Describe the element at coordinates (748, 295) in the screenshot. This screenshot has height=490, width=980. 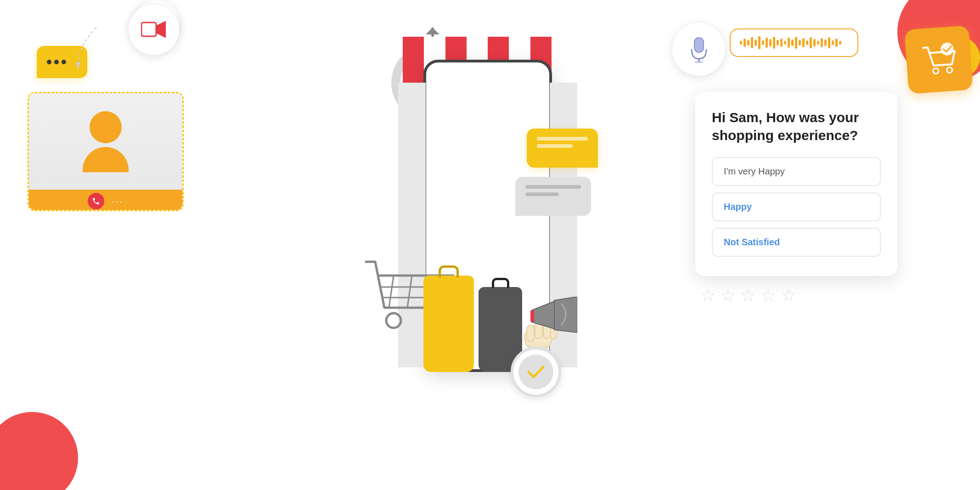
I see `star-3: ☆` at that location.